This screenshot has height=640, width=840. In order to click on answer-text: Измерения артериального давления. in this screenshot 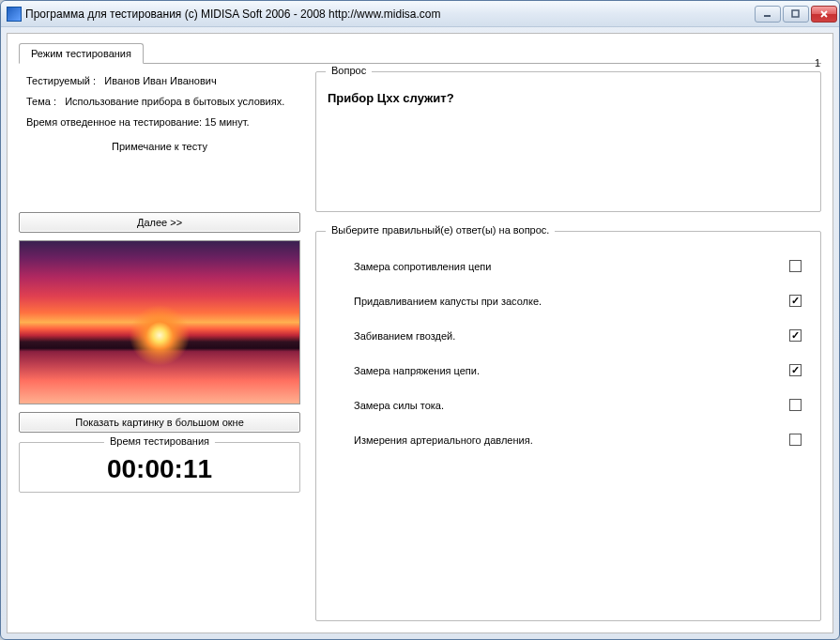, I will do `click(443, 440)`.